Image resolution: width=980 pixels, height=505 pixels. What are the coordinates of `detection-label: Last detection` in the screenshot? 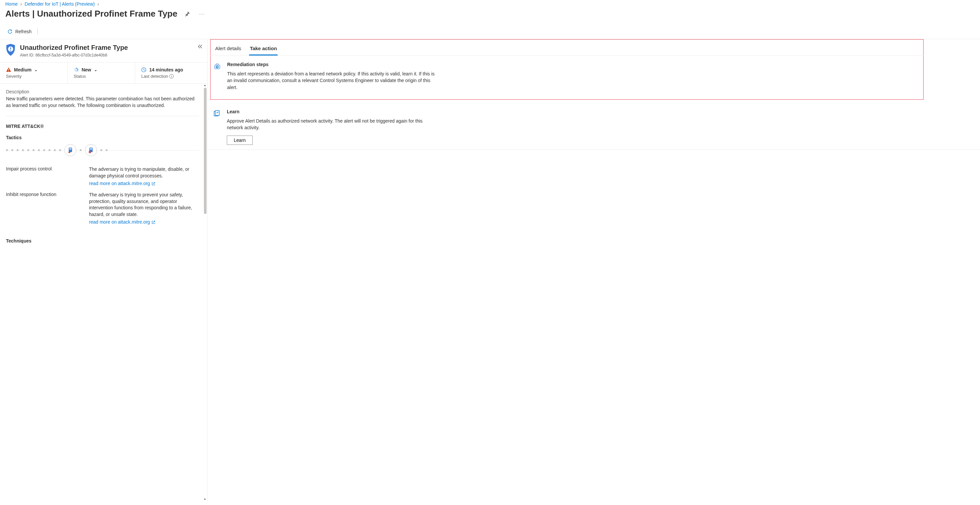 It's located at (154, 76).